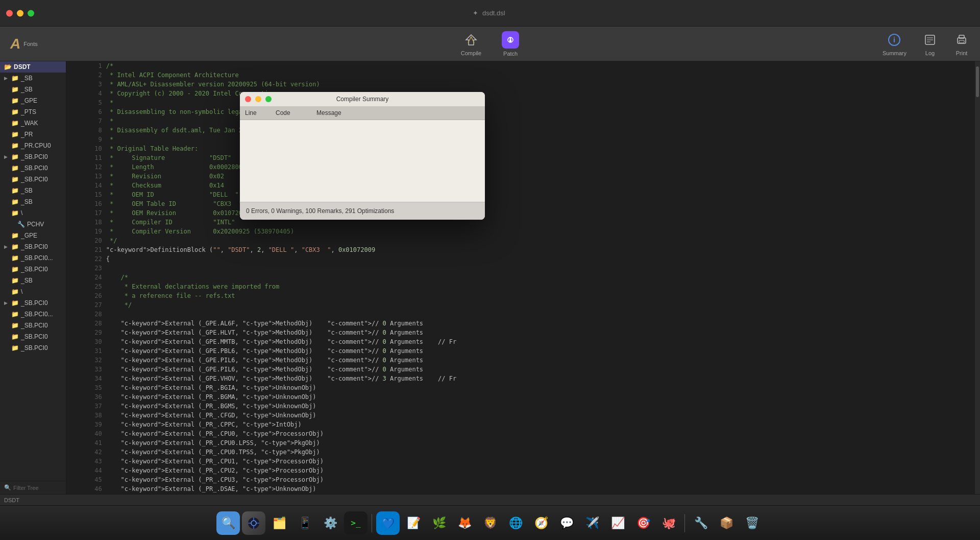 The height and width of the screenshot is (540, 980). What do you see at coordinates (510, 54) in the screenshot?
I see `patch-label: Patch` at bounding box center [510, 54].